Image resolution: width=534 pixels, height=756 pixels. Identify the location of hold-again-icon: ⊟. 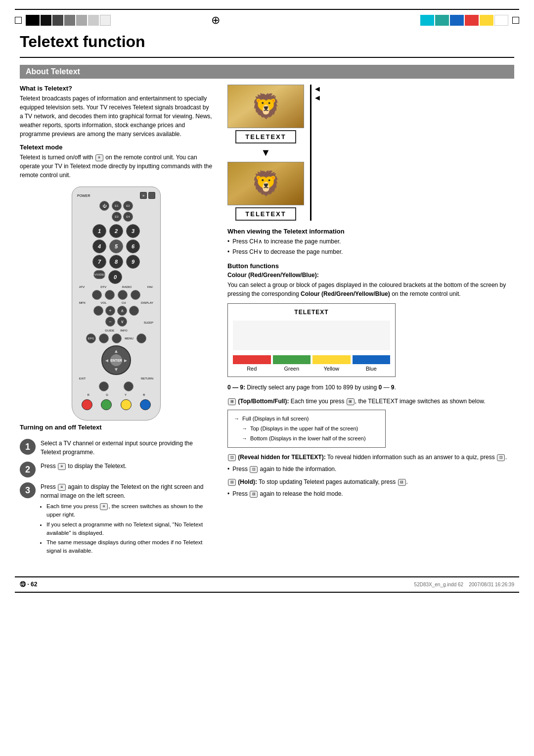
(254, 494).